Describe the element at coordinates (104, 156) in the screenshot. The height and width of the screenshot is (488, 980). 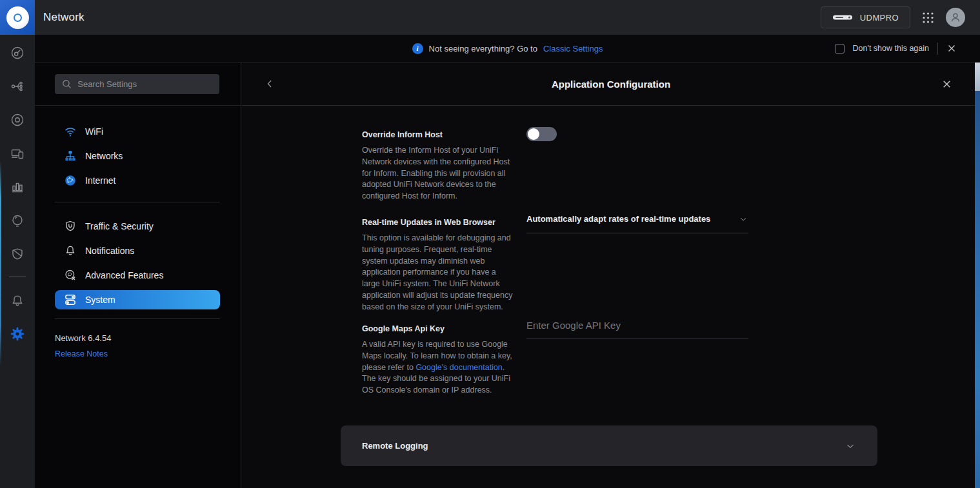
I see `sidebar-item-label: Networks` at that location.